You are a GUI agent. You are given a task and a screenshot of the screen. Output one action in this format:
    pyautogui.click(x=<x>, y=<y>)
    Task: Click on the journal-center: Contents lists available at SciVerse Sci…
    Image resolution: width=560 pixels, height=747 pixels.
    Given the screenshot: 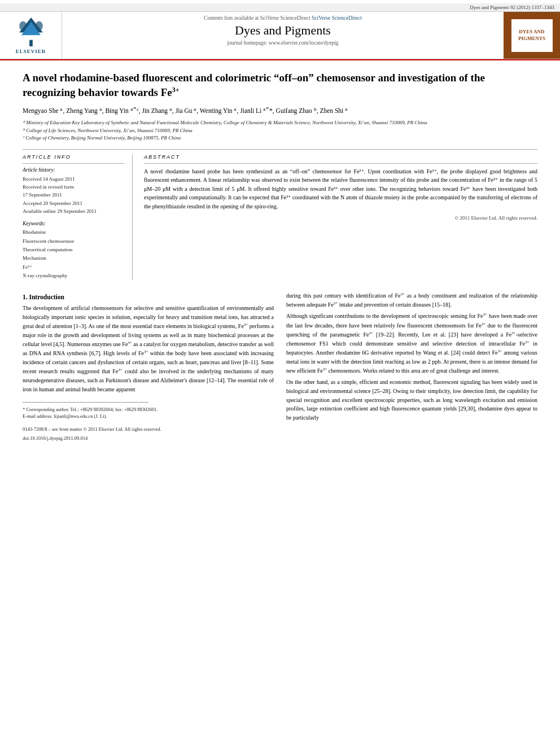 What is the action you would take?
    pyautogui.click(x=283, y=35)
    